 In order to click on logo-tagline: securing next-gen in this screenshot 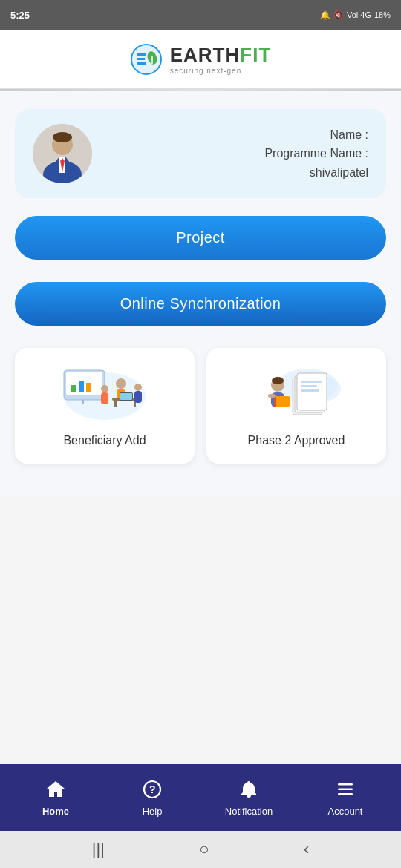, I will do `click(221, 71)`.